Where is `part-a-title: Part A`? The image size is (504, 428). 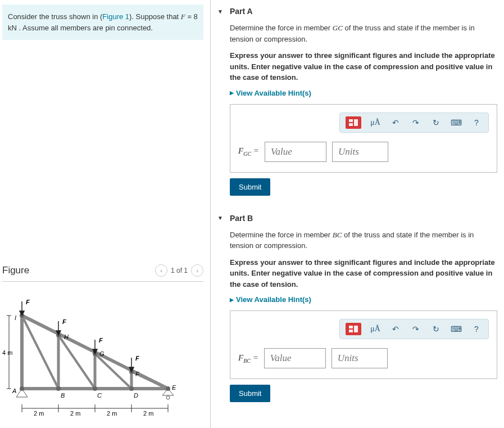
part-a-title: Part A is located at coordinates (242, 11).